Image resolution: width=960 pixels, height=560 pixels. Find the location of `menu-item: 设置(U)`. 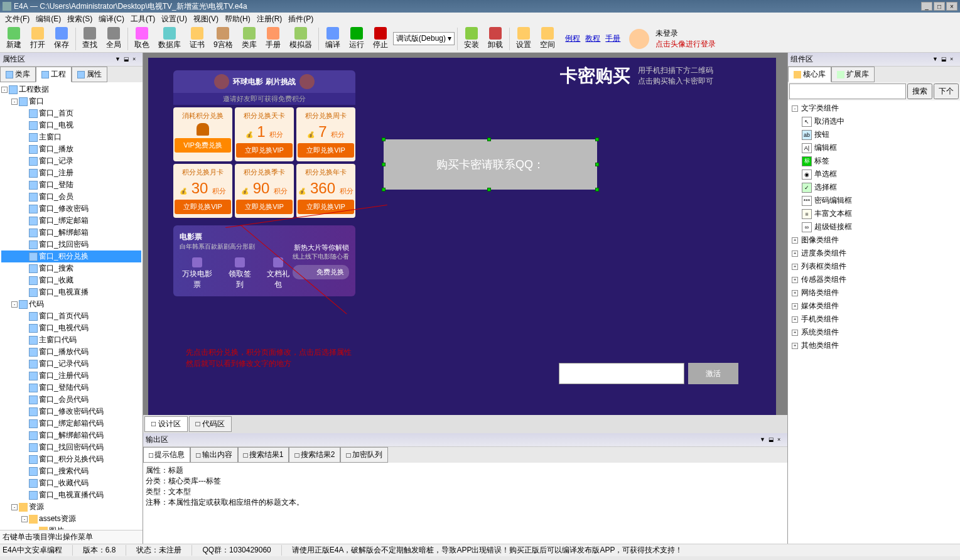

menu-item: 设置(U) is located at coordinates (175, 19).